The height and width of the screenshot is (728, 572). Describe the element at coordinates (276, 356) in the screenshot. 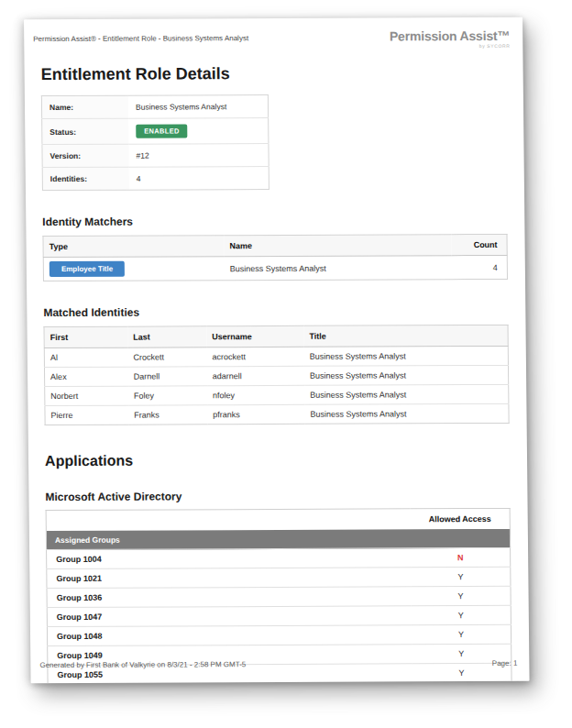

I see `table-row: Al Crockett acrockett Business Systems A…` at that location.